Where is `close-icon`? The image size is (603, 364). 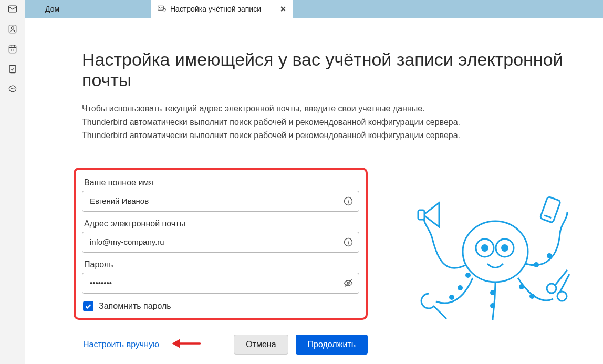 close-icon is located at coordinates (283, 9).